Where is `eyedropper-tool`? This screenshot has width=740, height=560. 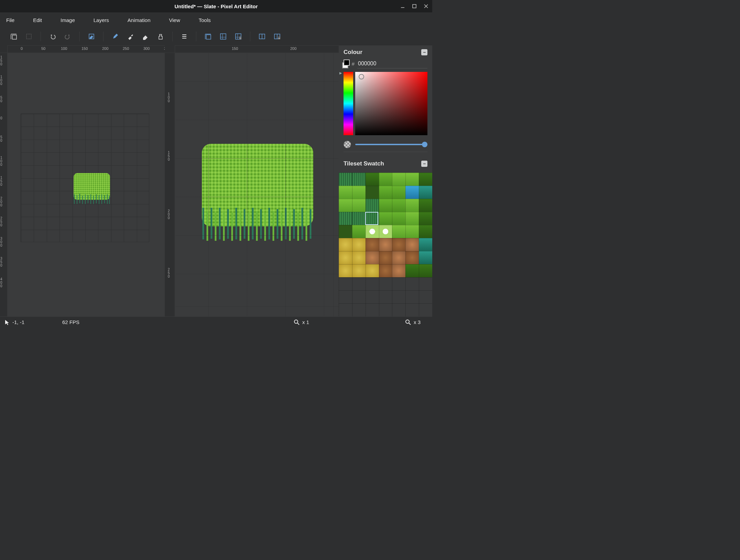 eyedropper-tool is located at coordinates (130, 36).